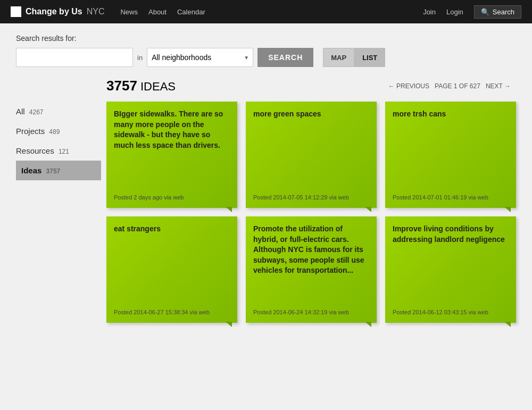  I want to click on idea-title-3: eat strangers, so click(172, 229).